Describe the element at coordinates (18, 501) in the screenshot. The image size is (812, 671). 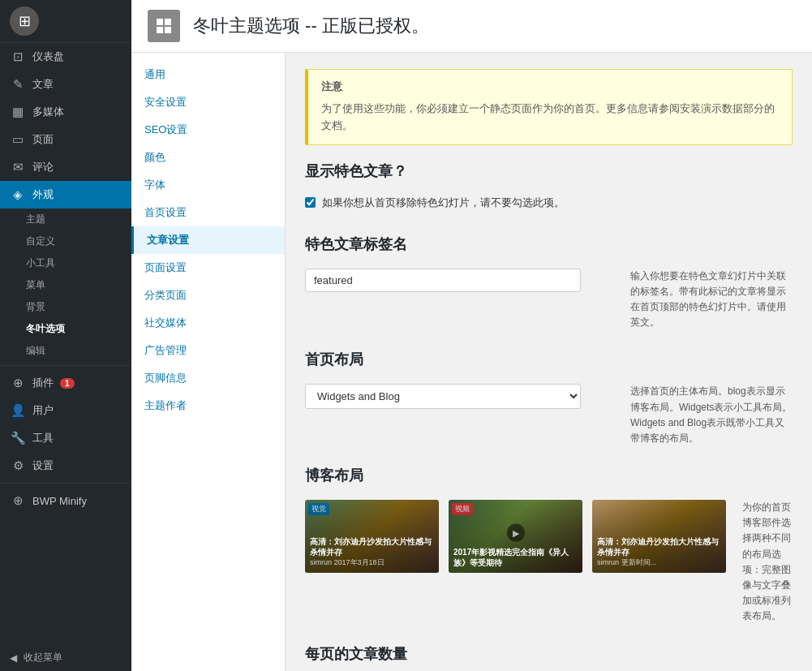
I see `bwp-icon: ⊕` at that location.